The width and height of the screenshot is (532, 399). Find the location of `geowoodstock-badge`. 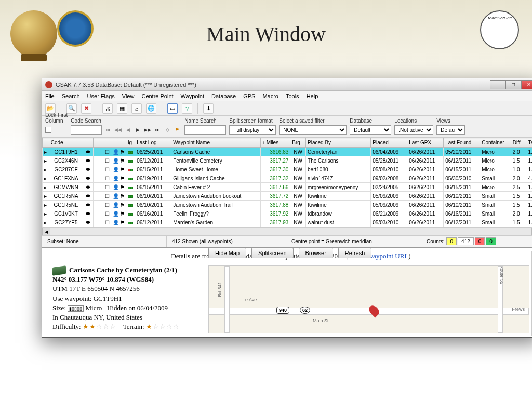

geowoodstock-badge is located at coordinates (75, 29).